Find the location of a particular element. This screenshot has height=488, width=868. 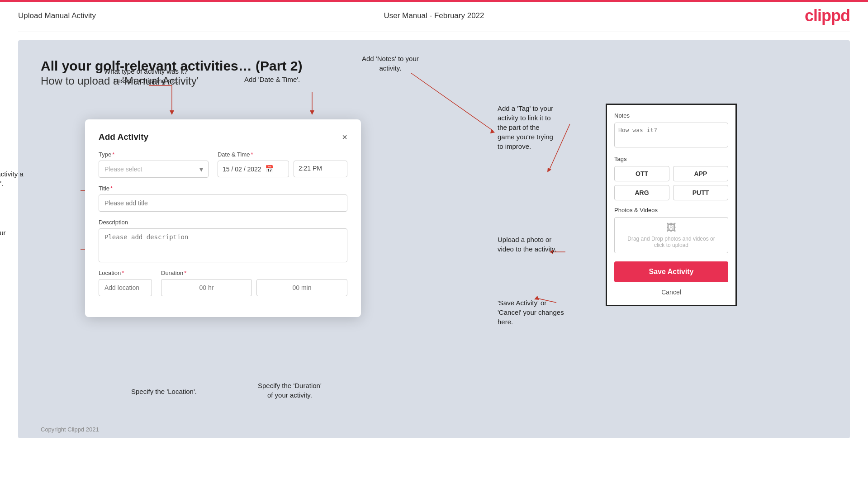

add-activity-dialog: Add Activity × Type* Please select is located at coordinates (223, 218).